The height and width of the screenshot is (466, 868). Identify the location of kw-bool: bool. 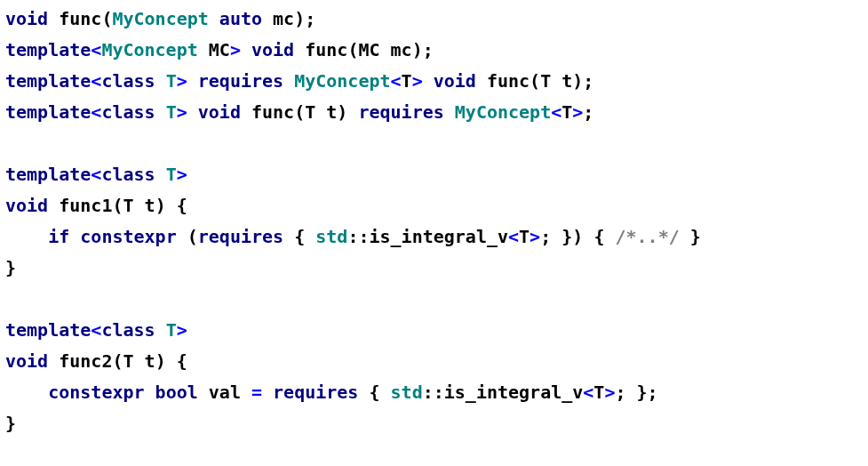
(177, 392).